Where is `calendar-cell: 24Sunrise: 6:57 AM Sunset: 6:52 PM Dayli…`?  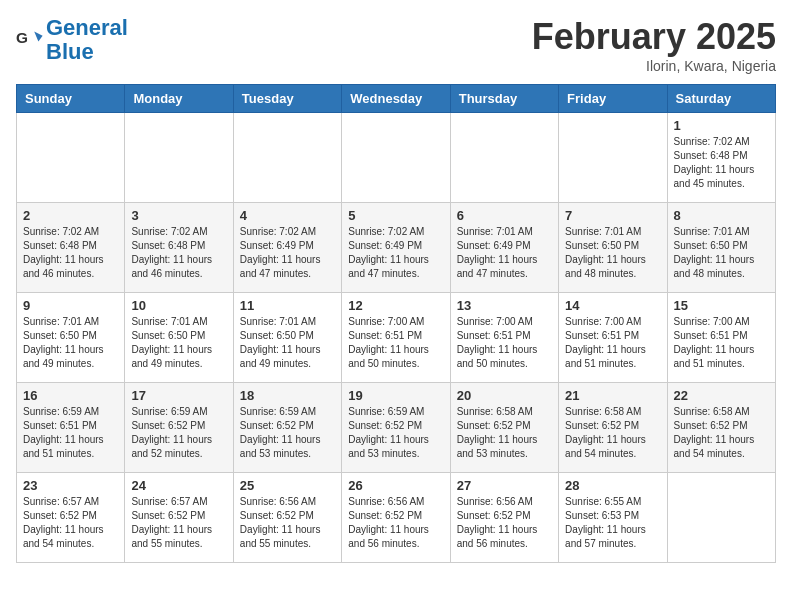
calendar-cell: 24Sunrise: 6:57 AM Sunset: 6:52 PM Dayli… is located at coordinates (179, 518).